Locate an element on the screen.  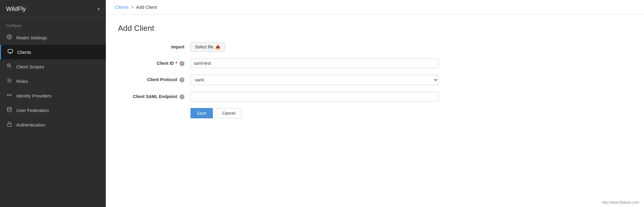
sidebar-item-client-scopes-label: Client Scopes is located at coordinates (30, 67).